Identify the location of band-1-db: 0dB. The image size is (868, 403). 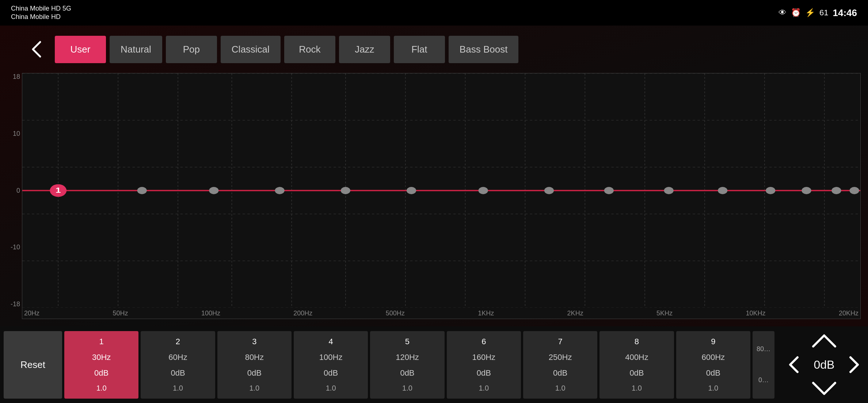
(102, 373).